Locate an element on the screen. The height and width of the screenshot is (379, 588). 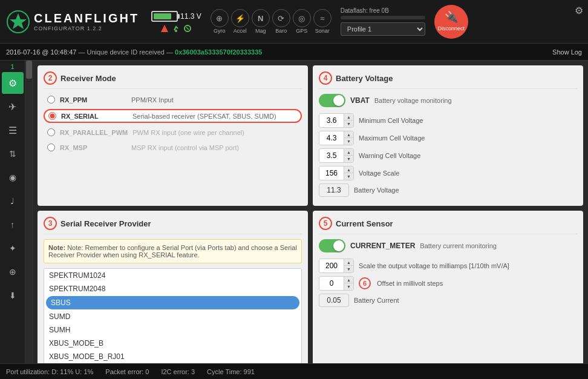
max-cell-label: Maximum Cell Voltage is located at coordinates (392, 138).